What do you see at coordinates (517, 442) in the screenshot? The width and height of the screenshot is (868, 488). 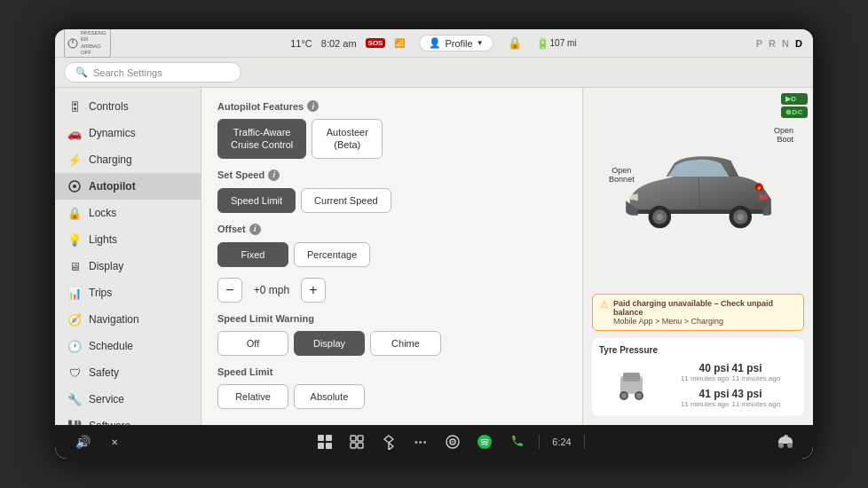 I see `phone-icon` at bounding box center [517, 442].